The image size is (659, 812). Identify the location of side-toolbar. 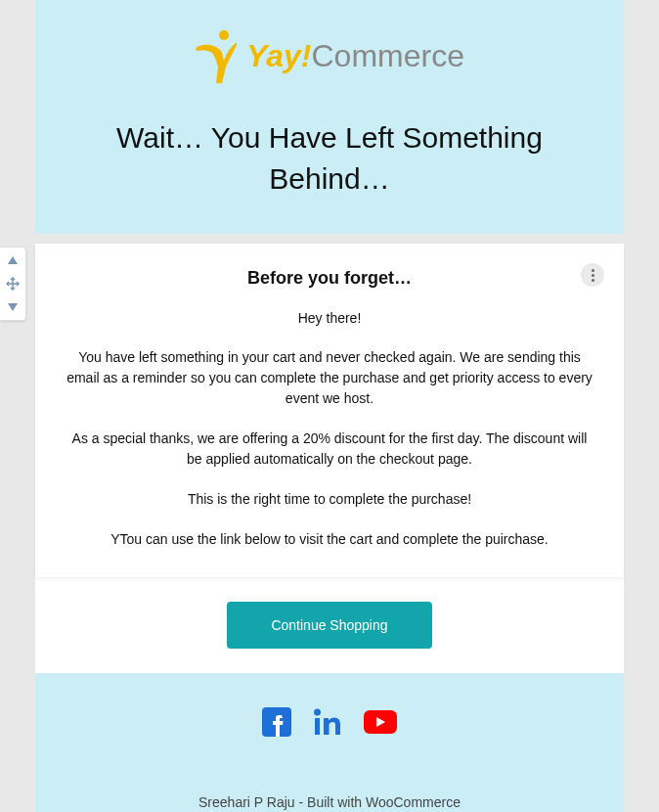
(14, 284).